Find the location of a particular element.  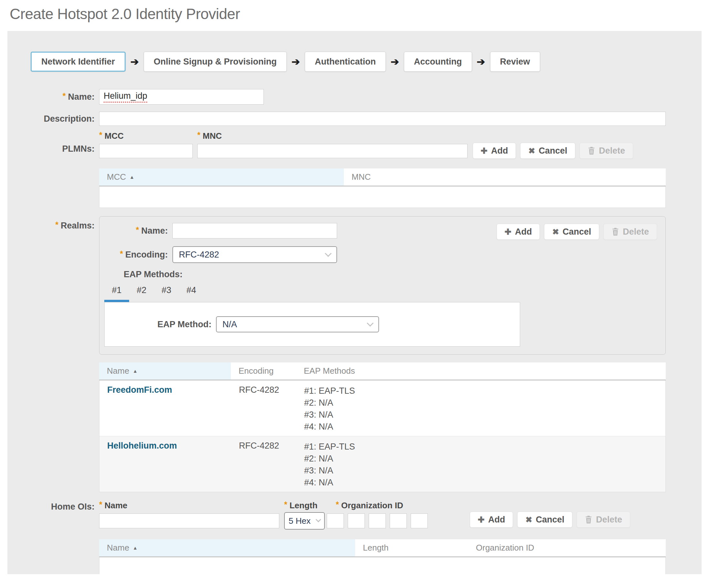

table-row: Hellohelium.com RFC-4282 #1: EAP-TLS #2:… is located at coordinates (383, 464).